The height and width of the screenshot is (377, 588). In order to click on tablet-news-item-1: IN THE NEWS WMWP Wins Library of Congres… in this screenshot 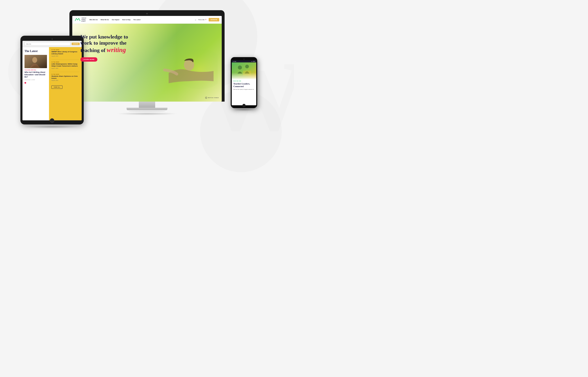, I will do `click(65, 53)`.